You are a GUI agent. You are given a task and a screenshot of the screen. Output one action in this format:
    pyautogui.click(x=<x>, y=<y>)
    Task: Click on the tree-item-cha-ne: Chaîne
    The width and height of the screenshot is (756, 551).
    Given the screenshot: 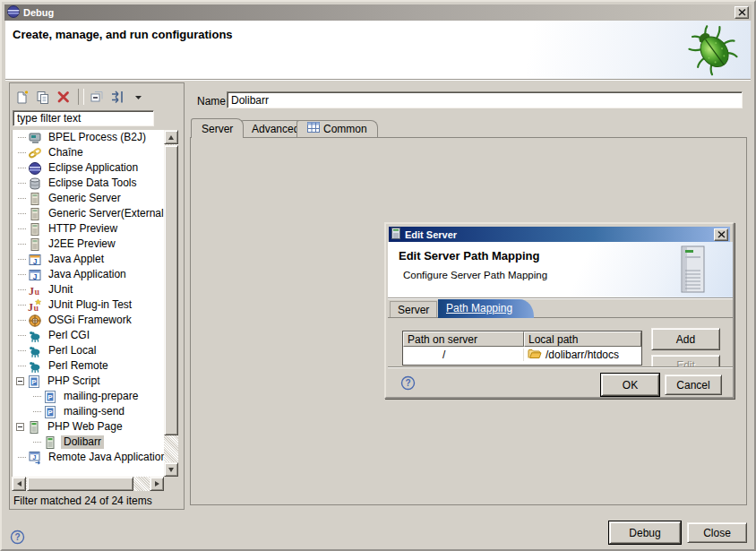 What is the action you would take?
    pyautogui.click(x=88, y=152)
    